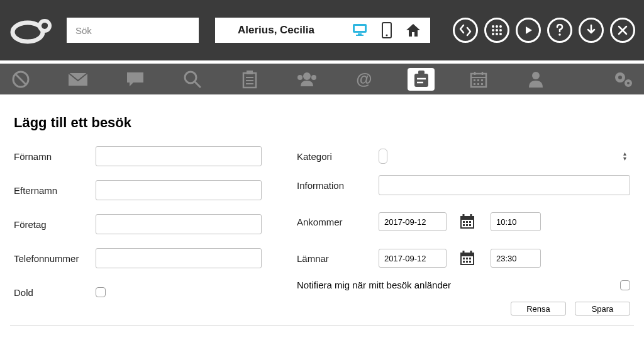 This screenshot has width=644, height=347. What do you see at coordinates (55, 156) in the screenshot?
I see `label-fornamn: Förnamn` at bounding box center [55, 156].